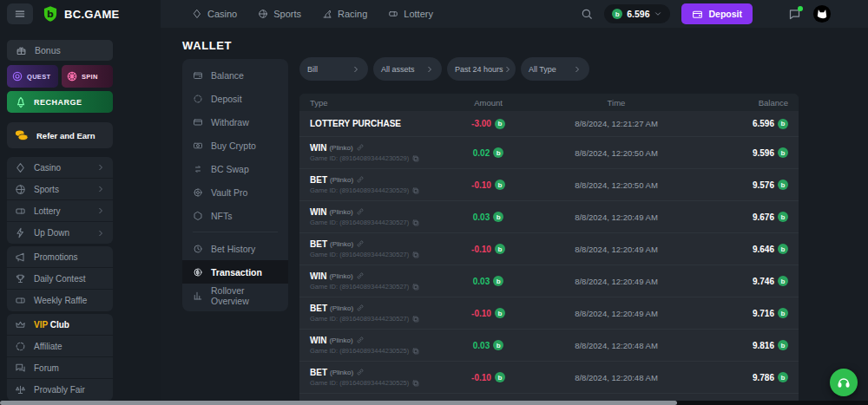 The image size is (868, 405). Describe the element at coordinates (416, 191) in the screenshot. I see `copy-icon` at that location.